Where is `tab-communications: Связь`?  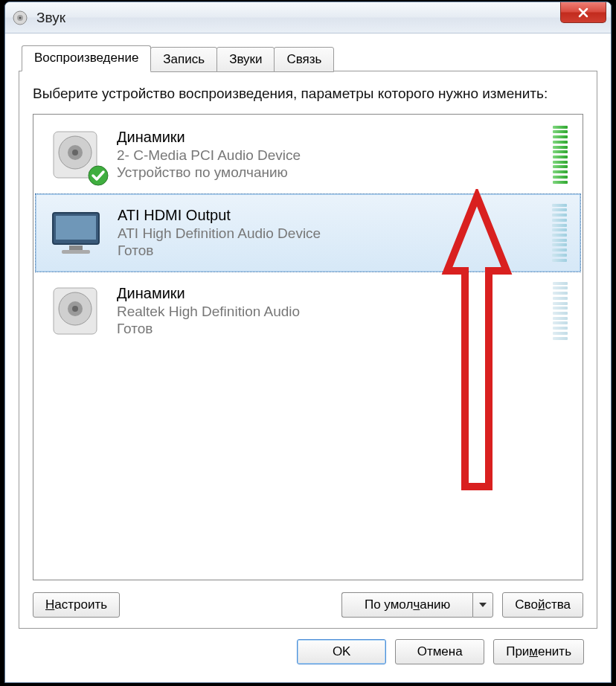
tab-communications: Связь is located at coordinates (304, 60).